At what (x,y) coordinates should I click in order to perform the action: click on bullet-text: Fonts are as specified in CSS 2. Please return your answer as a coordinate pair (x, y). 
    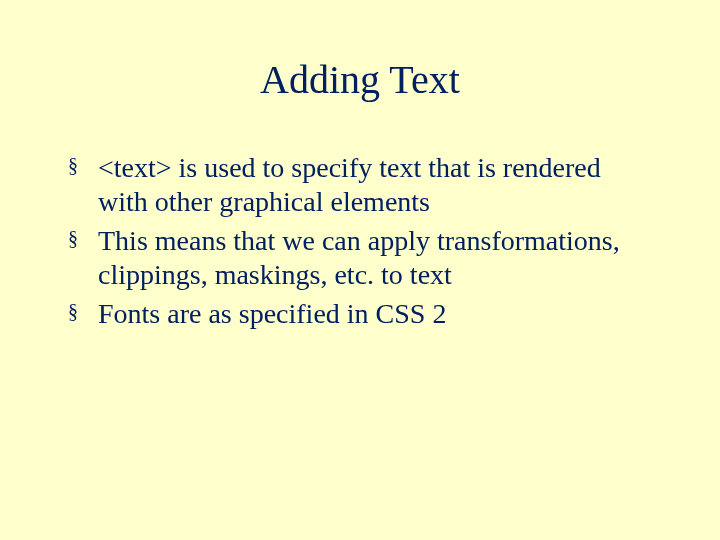
    Looking at the image, I should click on (272, 314).